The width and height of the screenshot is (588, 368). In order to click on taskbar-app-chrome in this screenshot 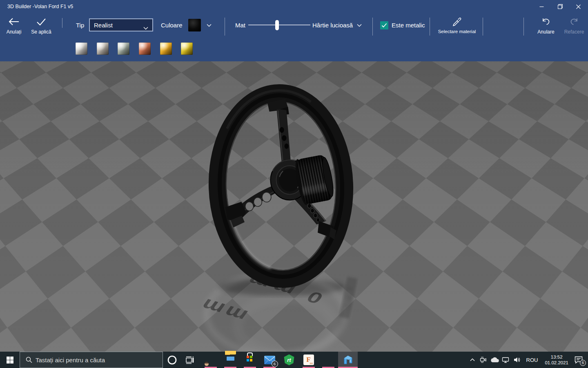, I will do `click(328, 360)`.